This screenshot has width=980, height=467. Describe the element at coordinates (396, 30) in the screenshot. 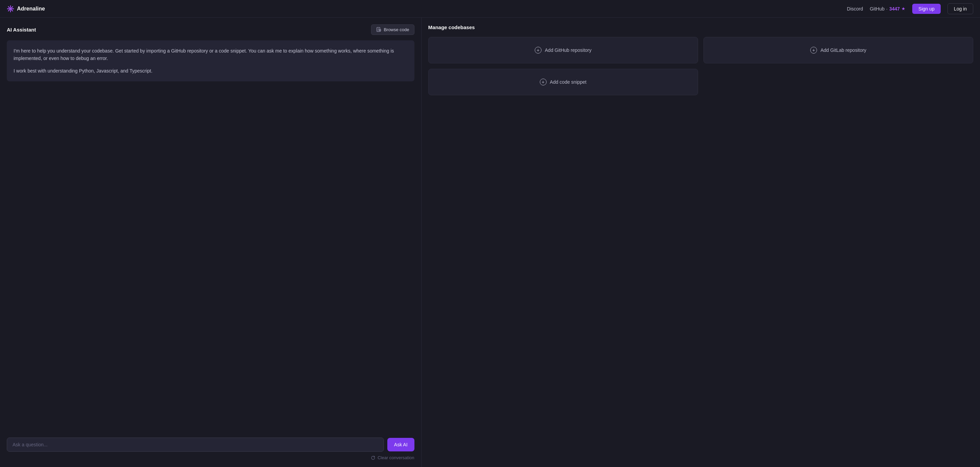

I see `browse-code-label: Browse code` at that location.